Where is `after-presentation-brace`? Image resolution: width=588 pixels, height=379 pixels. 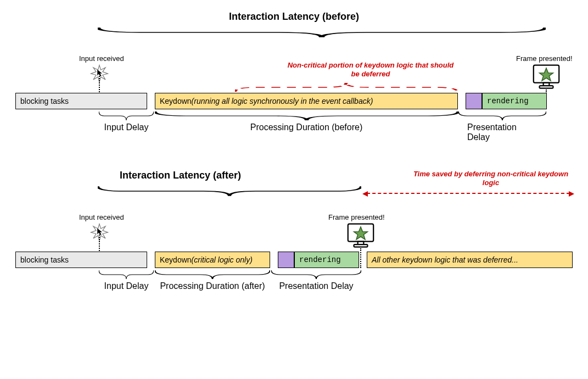 after-presentation-brace is located at coordinates (316, 275).